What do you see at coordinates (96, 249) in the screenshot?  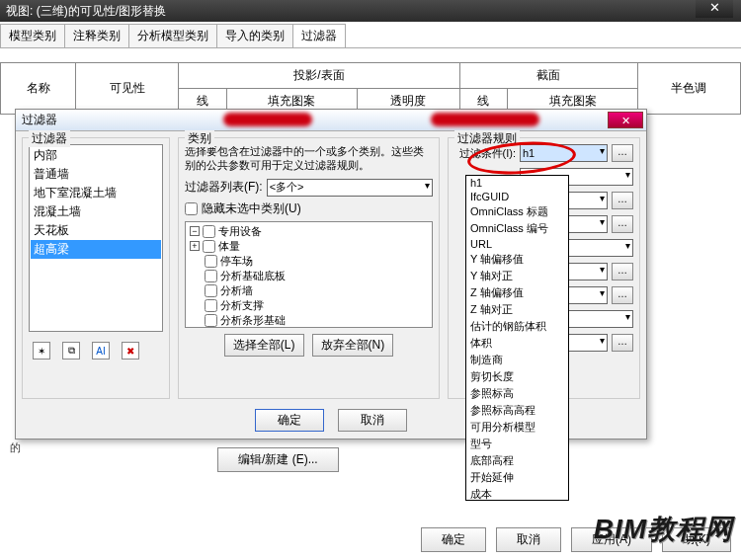 I see `list-item: 超高梁` at bounding box center [96, 249].